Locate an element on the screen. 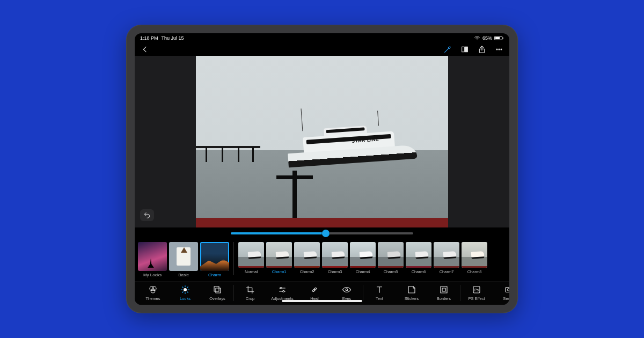 The width and height of the screenshot is (644, 338). status-battery-pct: 65% is located at coordinates (487, 38).